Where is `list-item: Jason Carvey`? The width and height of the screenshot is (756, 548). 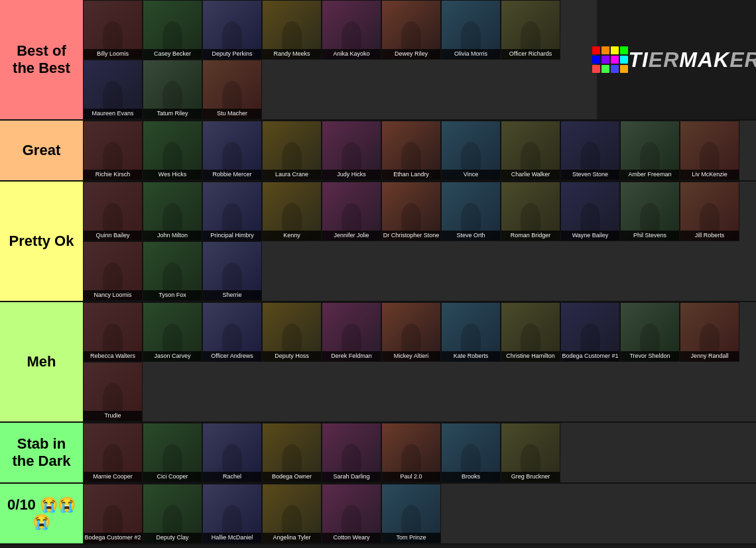
list-item: Jason Carvey is located at coordinates (172, 332).